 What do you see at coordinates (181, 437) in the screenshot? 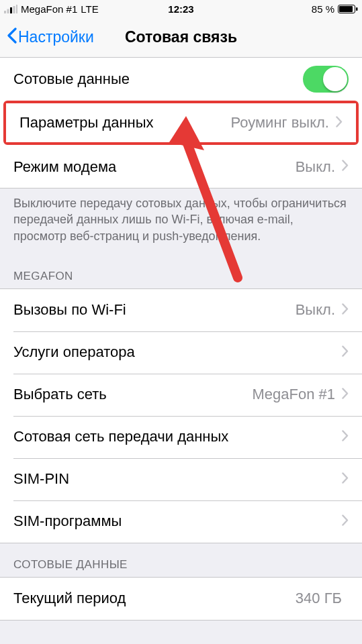
I see `cellular-apn-row: Сотовая сеть передачи данных` at bounding box center [181, 437].